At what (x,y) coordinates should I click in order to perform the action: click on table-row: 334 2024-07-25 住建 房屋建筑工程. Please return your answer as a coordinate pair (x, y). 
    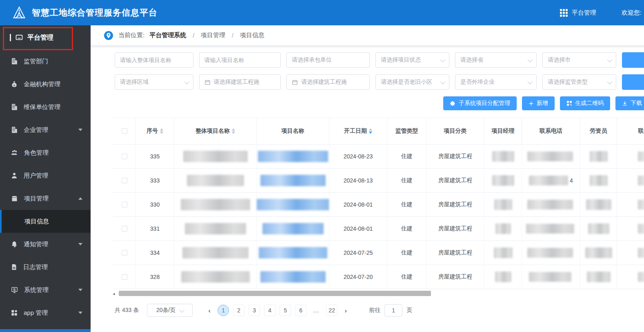
    Looking at the image, I should click on (379, 253).